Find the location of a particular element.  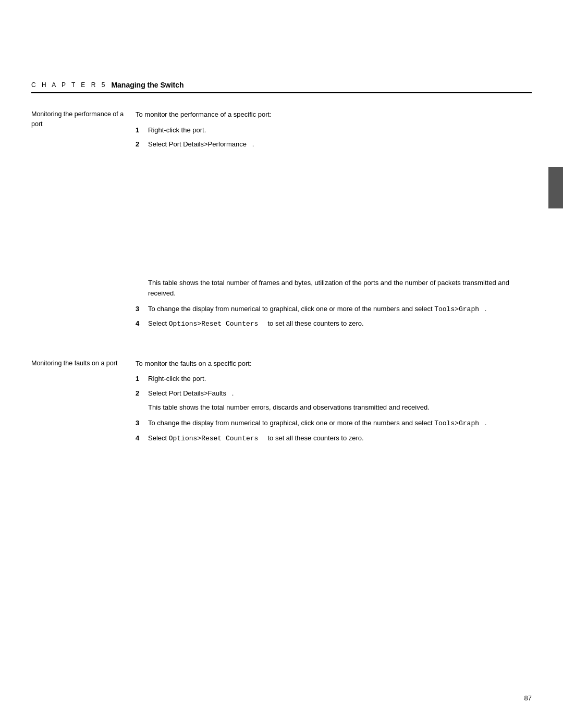

section1-continued-row: This table shows the total number of fra… is located at coordinates (282, 305).